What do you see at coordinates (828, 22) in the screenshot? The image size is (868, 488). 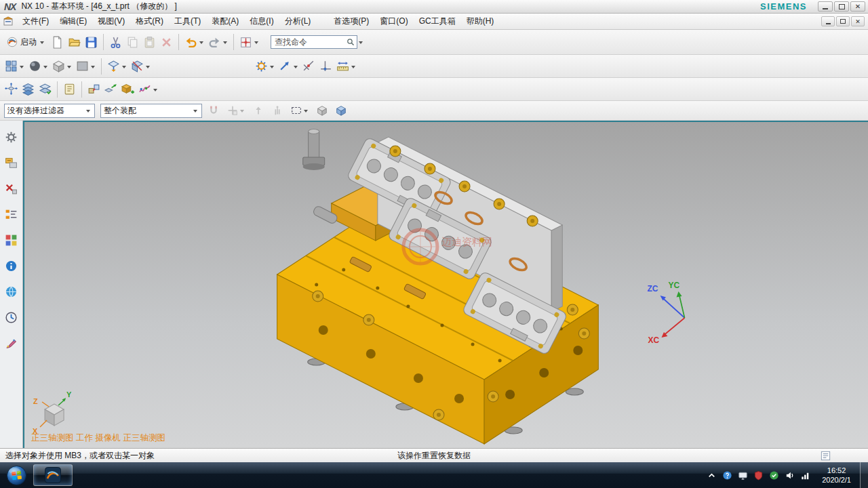 I see `mdi-minimize-button` at bounding box center [828, 22].